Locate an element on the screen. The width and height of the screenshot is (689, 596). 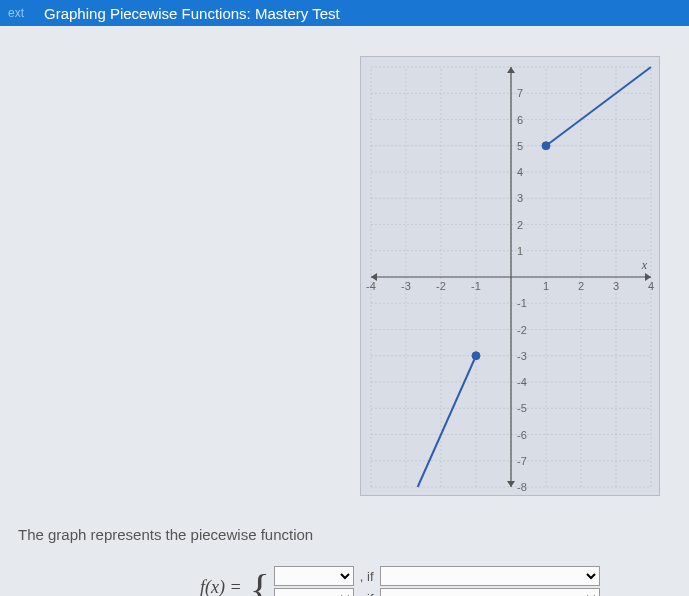
svg-text: 7 is located at coordinates (520, 93).